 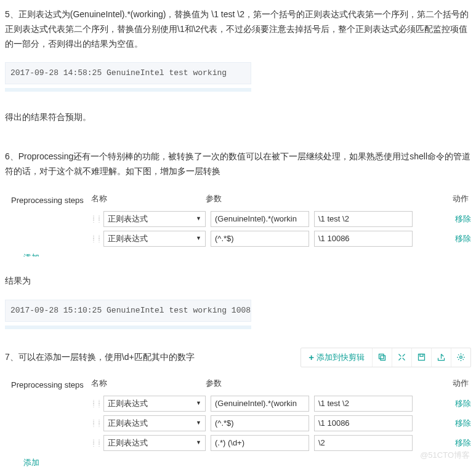 I want to click on add-link: 添加, so click(x=31, y=461).